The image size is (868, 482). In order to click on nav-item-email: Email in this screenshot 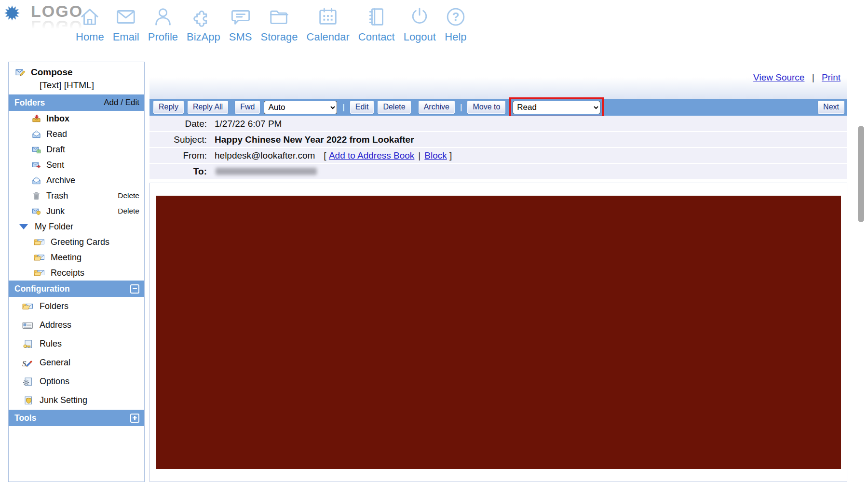, I will do `click(126, 25)`.